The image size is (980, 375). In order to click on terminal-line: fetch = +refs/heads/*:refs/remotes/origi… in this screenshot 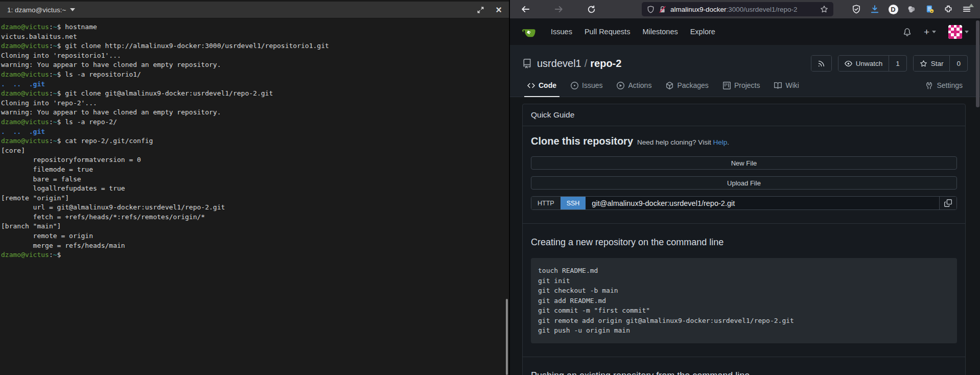, I will do `click(254, 218)`.